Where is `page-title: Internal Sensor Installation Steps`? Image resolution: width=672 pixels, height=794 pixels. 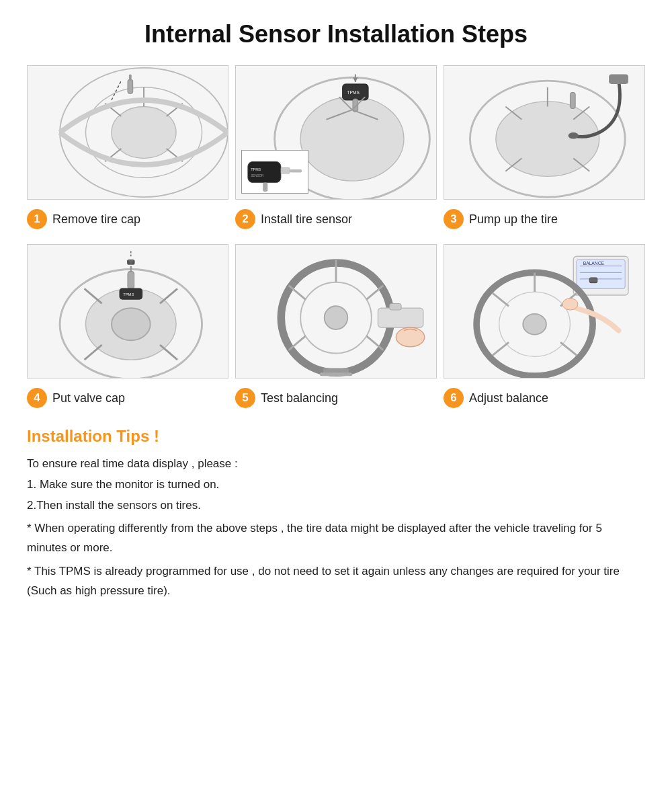
page-title: Internal Sensor Installation Steps is located at coordinates (336, 34).